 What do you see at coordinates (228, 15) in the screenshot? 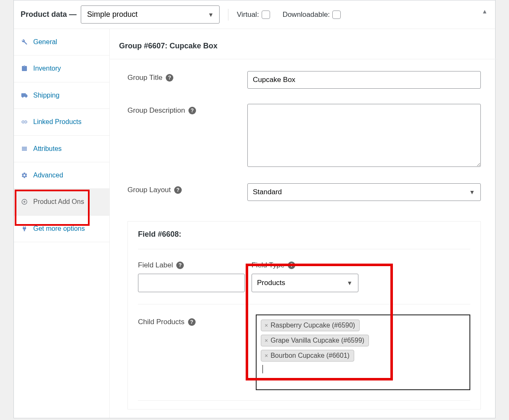
I see `divider` at bounding box center [228, 15].